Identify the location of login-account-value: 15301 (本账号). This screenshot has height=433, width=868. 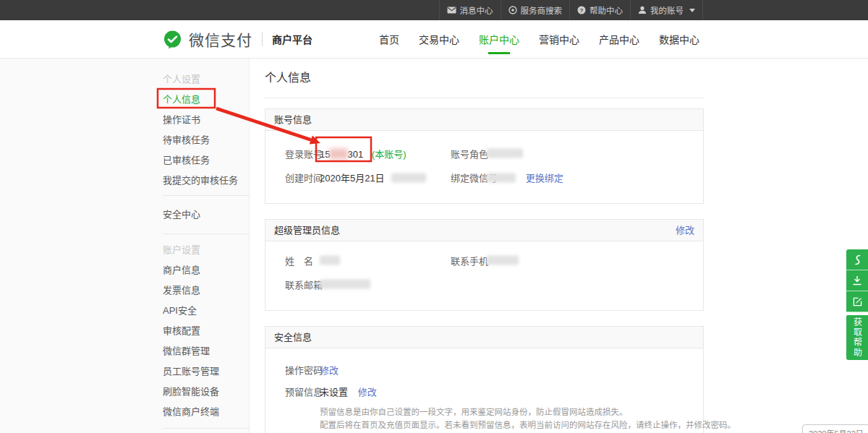
(363, 153).